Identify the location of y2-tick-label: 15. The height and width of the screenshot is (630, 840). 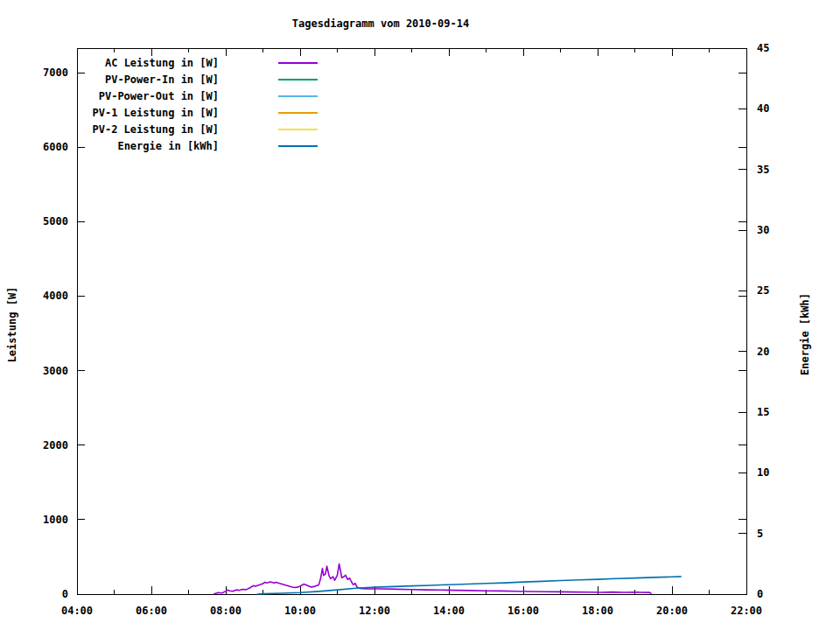
(763, 412).